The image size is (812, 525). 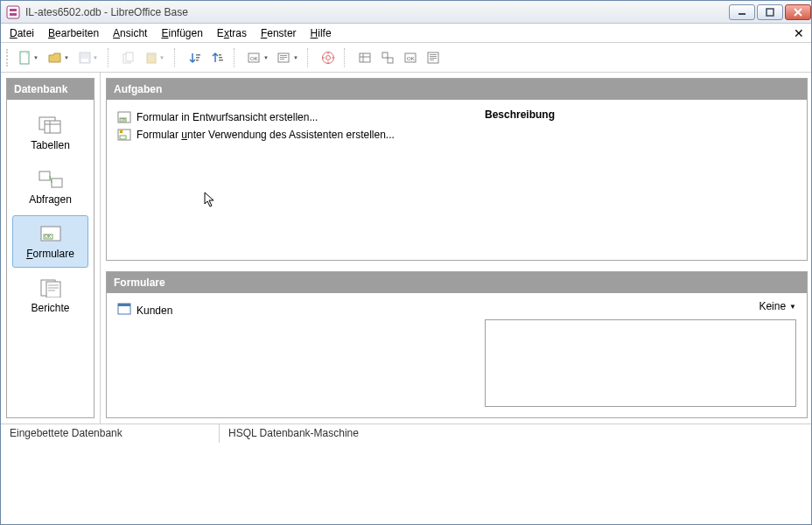 I want to click on preview-mode-dropdown: Keine ▼, so click(x=777, y=306).